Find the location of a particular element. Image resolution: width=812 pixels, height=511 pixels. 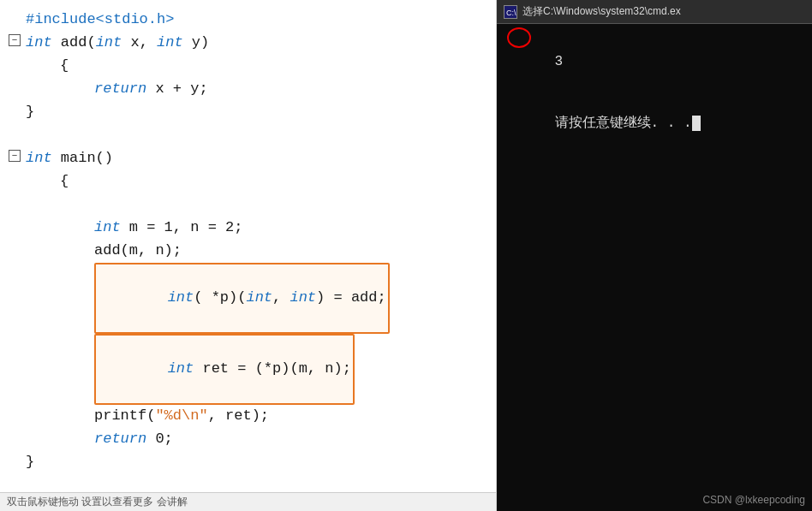

line-int-mn: int m = 1, n = 2; is located at coordinates (257, 228).